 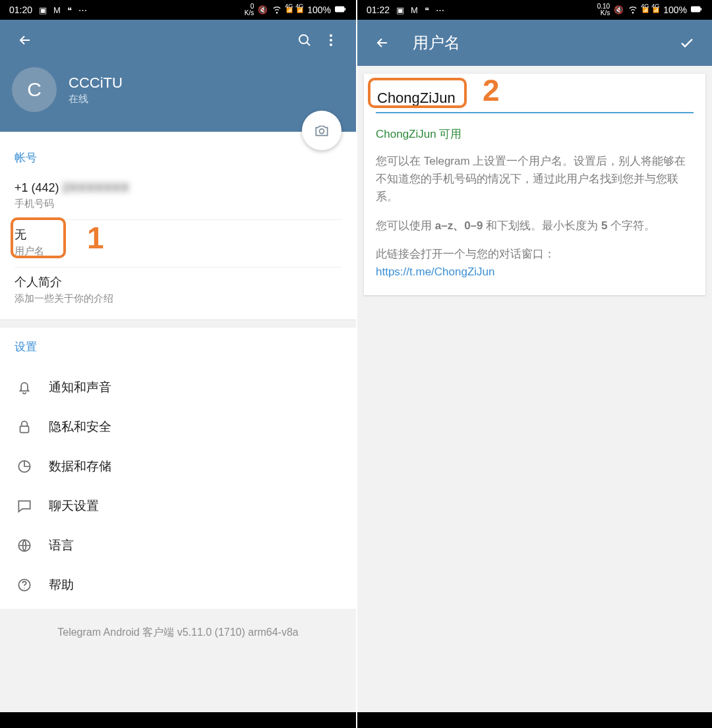 I want to click on data-icon, so click(x=24, y=466).